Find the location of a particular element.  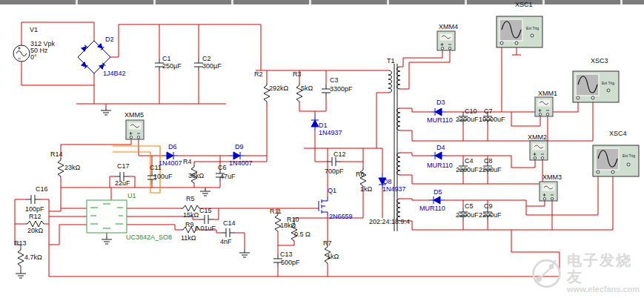

xmm5-label: XMM5 is located at coordinates (134, 116).